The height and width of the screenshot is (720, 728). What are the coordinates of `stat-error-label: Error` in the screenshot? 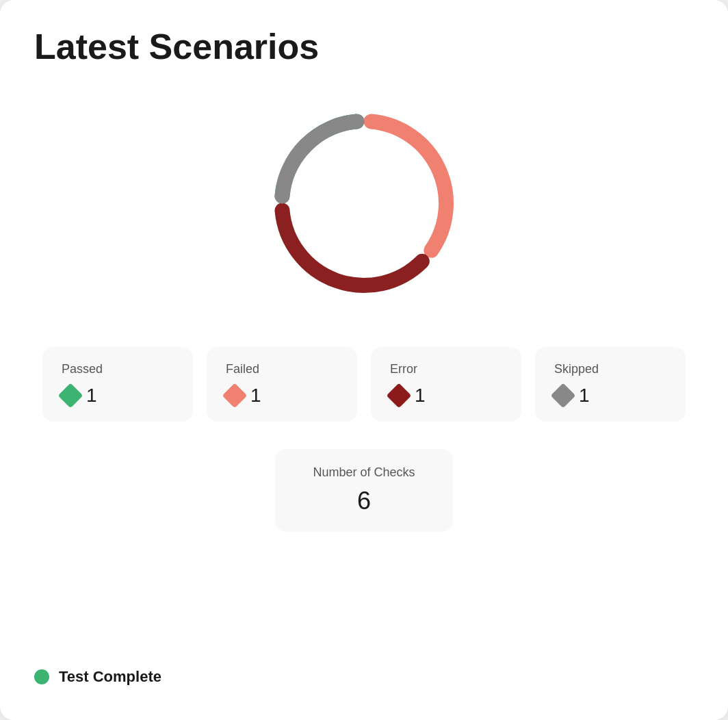 It's located at (446, 370).